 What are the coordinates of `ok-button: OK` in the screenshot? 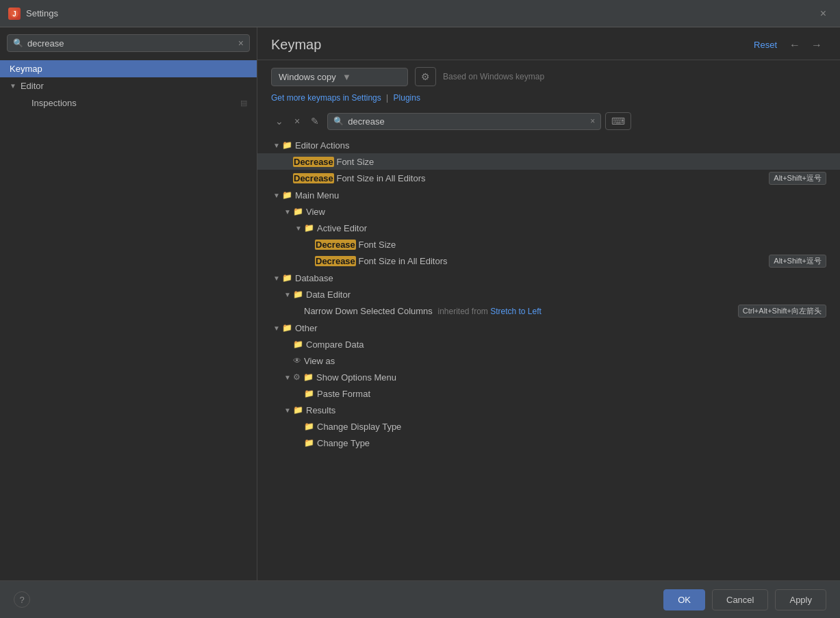 It's located at (685, 600).